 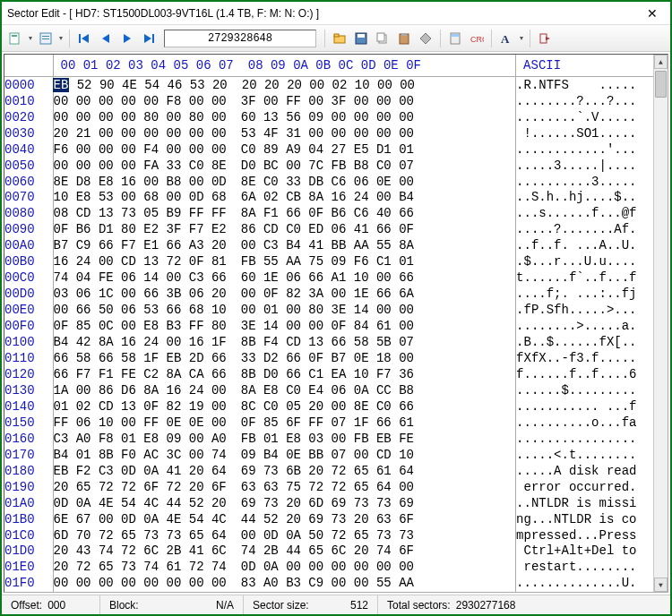 I want to click on row-ascii: ......$........., so click(x=591, y=390).